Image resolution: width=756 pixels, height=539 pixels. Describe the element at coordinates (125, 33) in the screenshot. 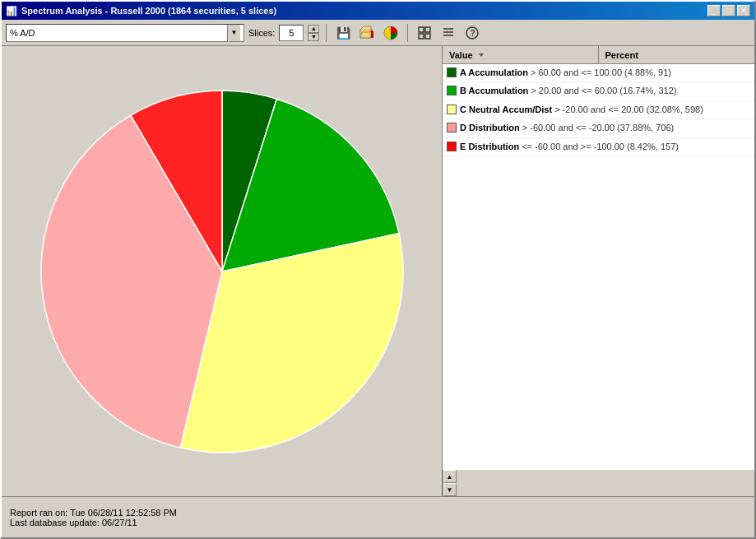

I see `indicator-dropdown: % A/D ▼` at that location.